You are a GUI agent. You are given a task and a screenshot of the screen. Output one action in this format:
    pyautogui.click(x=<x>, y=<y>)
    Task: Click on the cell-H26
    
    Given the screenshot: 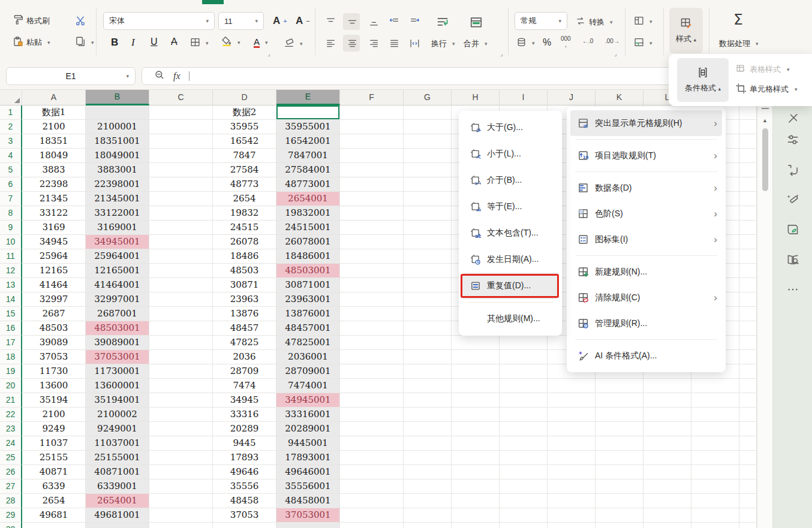 What is the action you would take?
    pyautogui.click(x=476, y=472)
    